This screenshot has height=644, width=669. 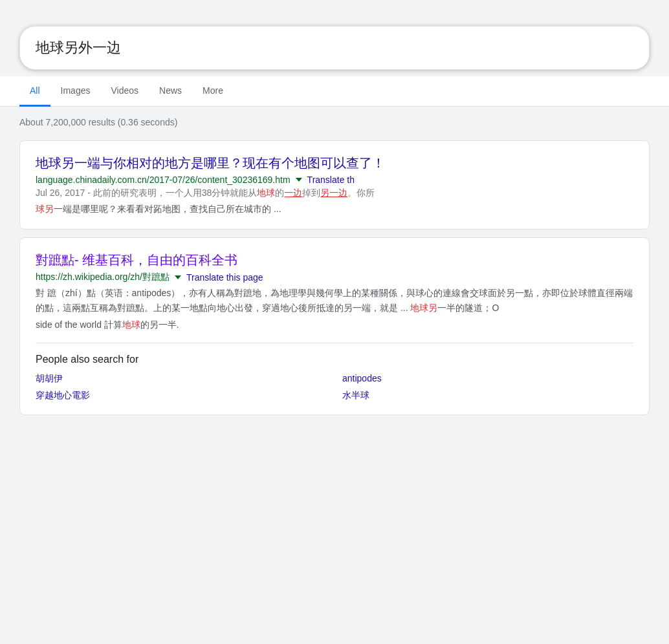 I want to click on result-2-url-line: https://zh.wikipedia.org/zh/對蹠點 Translat…, so click(x=334, y=277).